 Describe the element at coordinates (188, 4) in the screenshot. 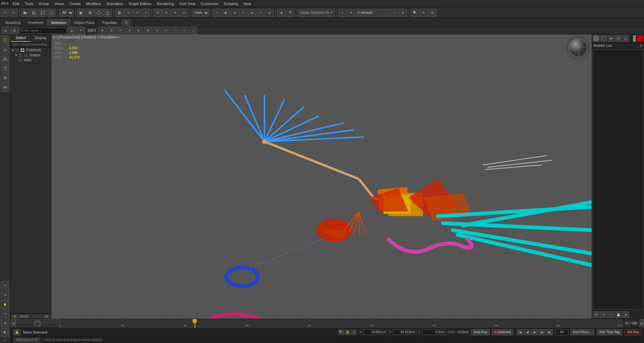

I see `menu-civil-view: Civil View` at that location.